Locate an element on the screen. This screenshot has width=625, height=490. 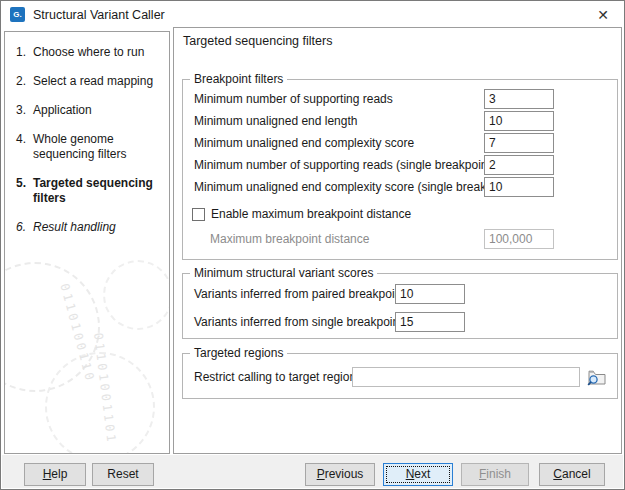
group-title: Minimum structural variant scores is located at coordinates (284, 273).